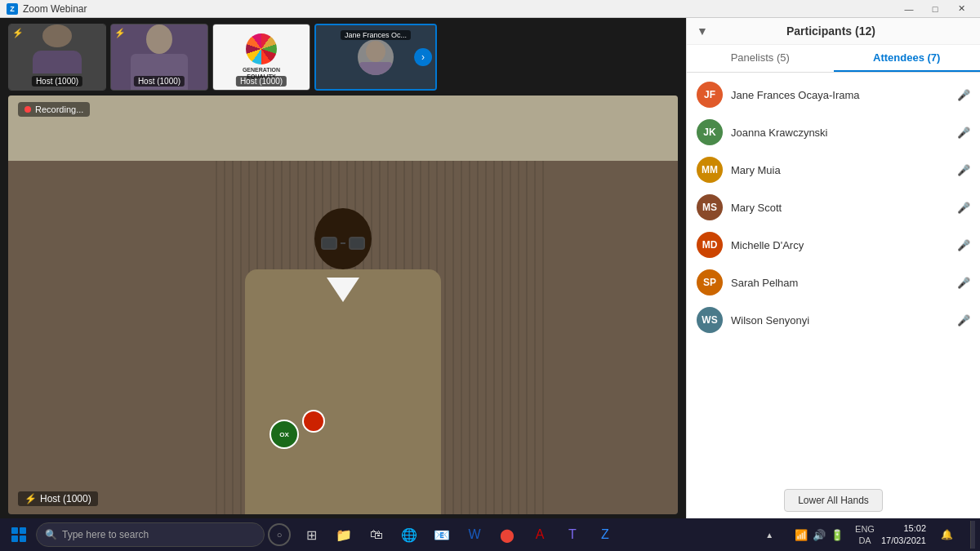  I want to click on main-video-mute-icon: ⚡, so click(31, 499).